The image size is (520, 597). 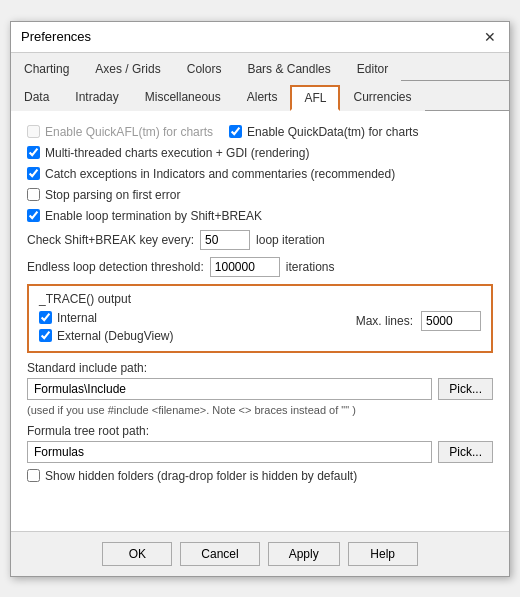 I want to click on enable-quickafl-checkbox, so click(x=34, y=132).